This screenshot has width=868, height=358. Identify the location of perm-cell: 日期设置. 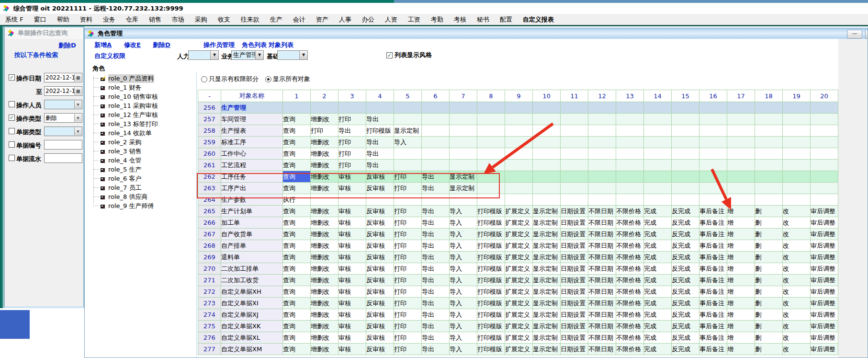
(575, 257).